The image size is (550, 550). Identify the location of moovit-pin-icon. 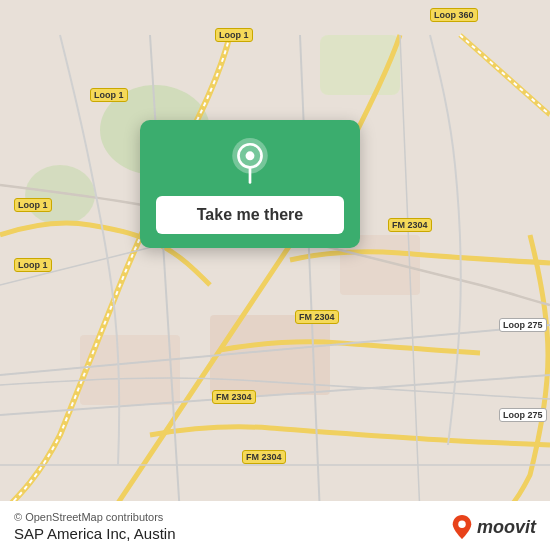
(462, 527).